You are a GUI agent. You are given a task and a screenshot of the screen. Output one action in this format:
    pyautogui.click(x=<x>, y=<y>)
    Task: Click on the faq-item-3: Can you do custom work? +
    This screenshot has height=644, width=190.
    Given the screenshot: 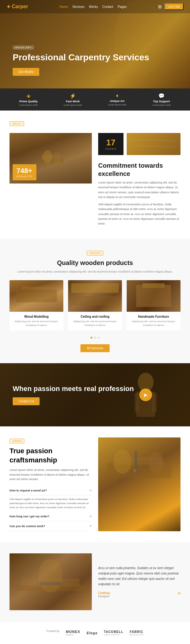 What is the action you would take?
    pyautogui.click(x=51, y=526)
    